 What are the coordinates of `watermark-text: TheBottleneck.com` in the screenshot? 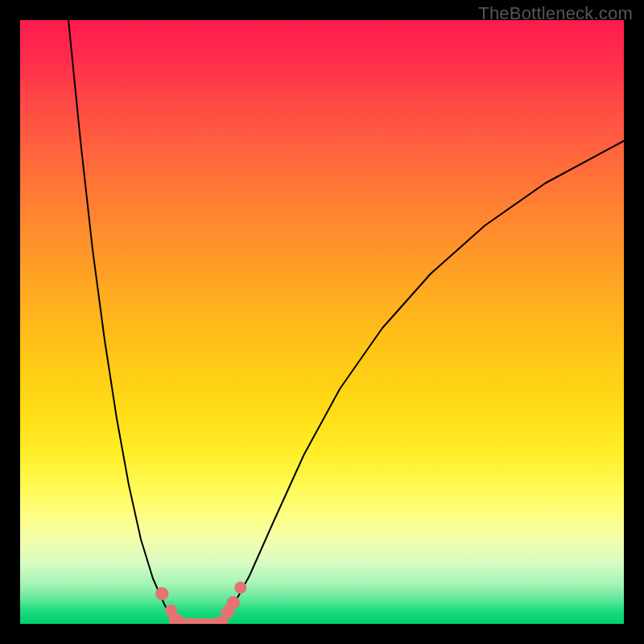 It's located at (555, 14).